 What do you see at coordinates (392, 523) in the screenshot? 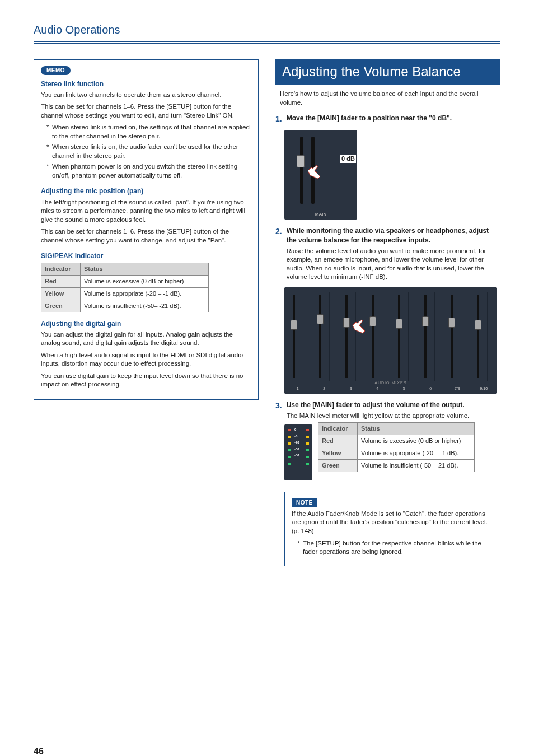
I see `note-p1: If the Audio Fader/Knob Mode is set to "…` at bounding box center [392, 523].